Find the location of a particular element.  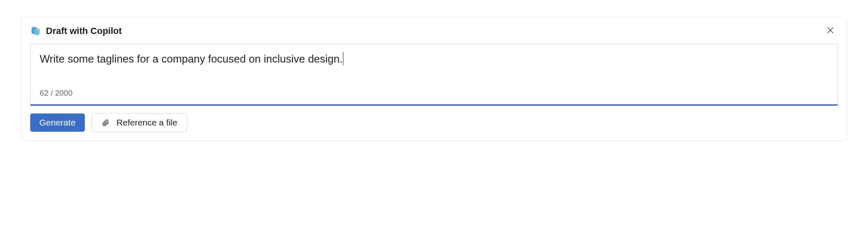

char-count: 62 / 2000 is located at coordinates (434, 93).